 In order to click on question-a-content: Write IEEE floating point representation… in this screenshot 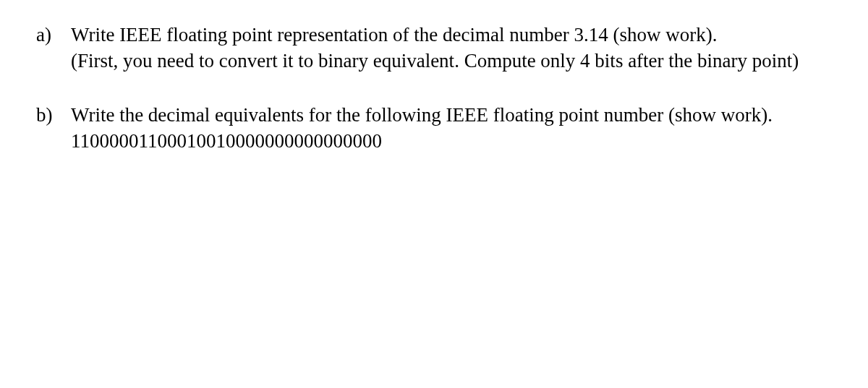, I will do `click(455, 48)`.